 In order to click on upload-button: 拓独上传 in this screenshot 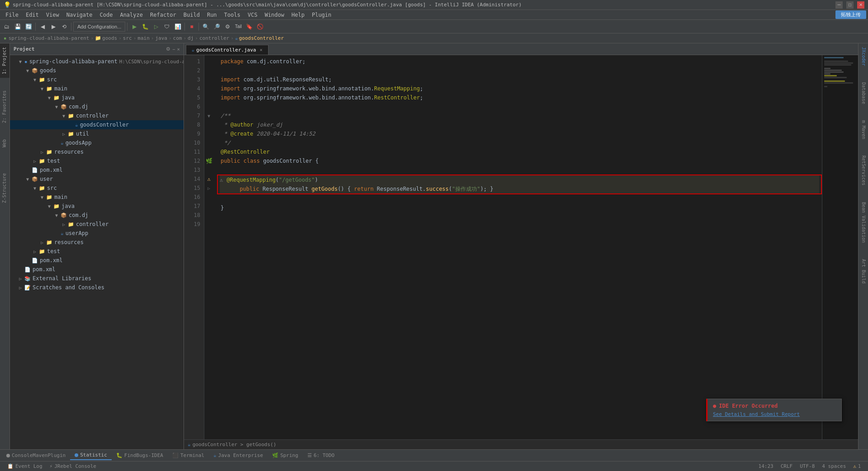, I will do `click(851, 14)`.